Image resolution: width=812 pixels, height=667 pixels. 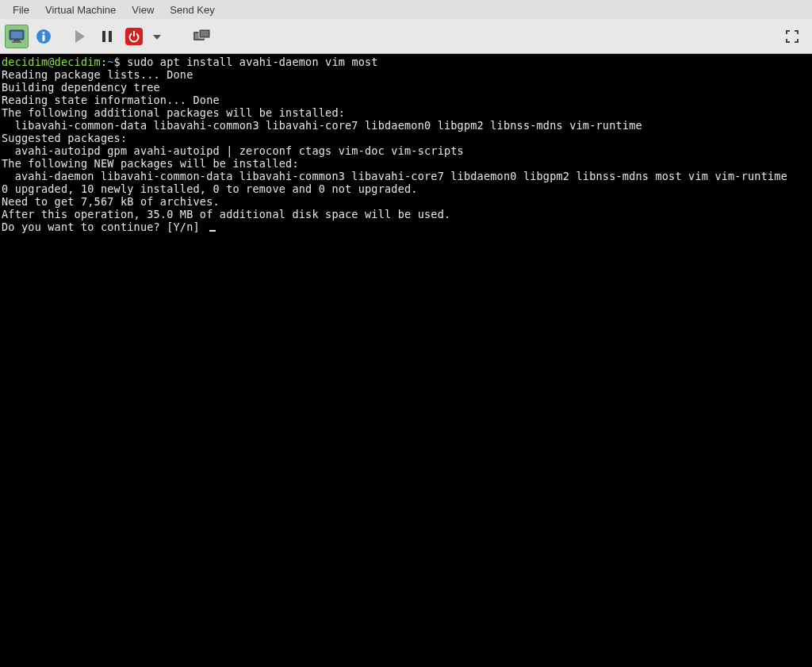 I want to click on terminal-line: avahi-daemon libavahi-common-data libava…, so click(x=395, y=176).